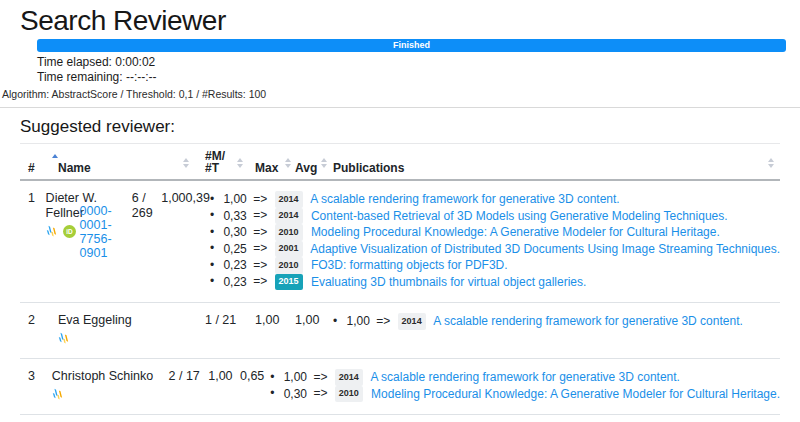 The image size is (800, 422). Describe the element at coordinates (132, 166) in the screenshot. I see `column-header-name: Name` at that location.